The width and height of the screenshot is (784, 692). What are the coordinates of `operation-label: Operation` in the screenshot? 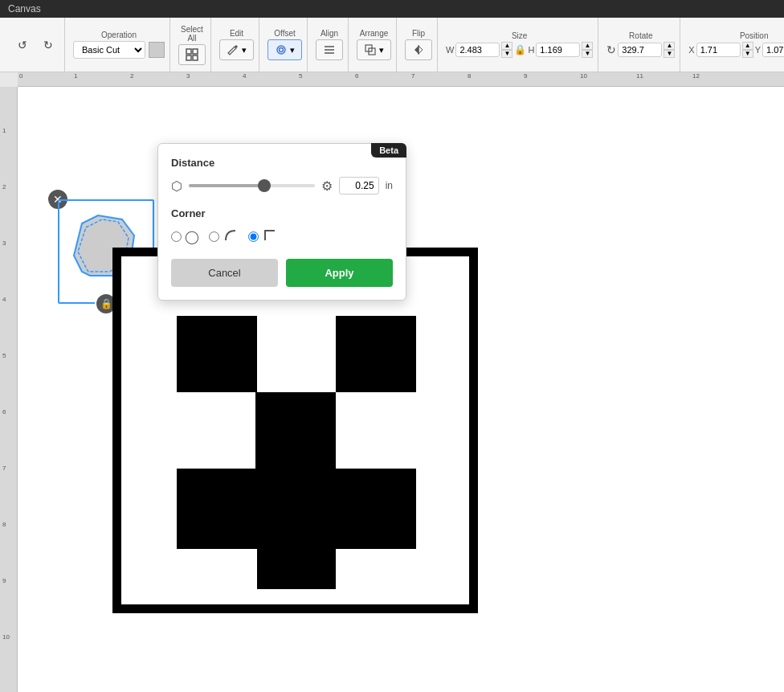 It's located at (119, 35).